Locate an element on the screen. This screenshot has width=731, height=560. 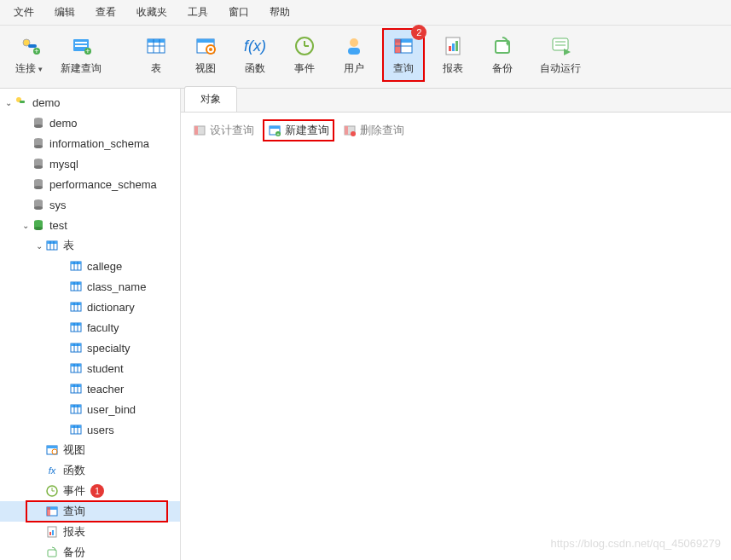
tree-label: 表 is located at coordinates (68, 245).